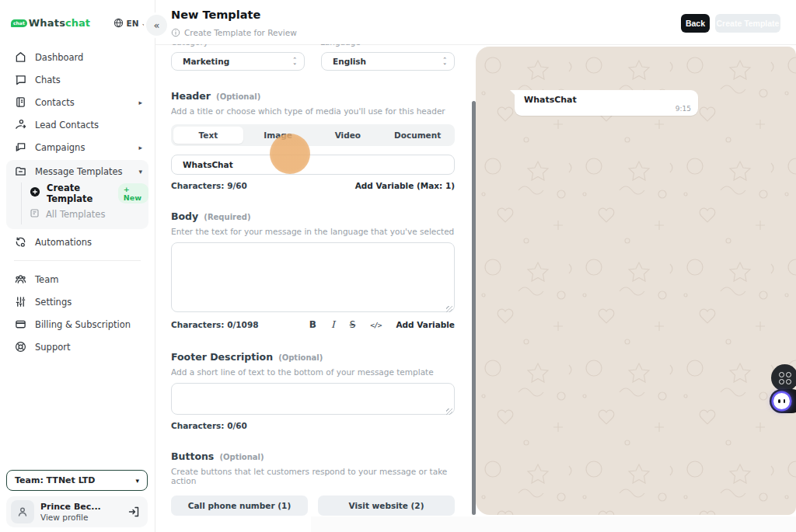  What do you see at coordinates (78, 242) in the screenshot?
I see `sidebar-item-automations: Automations` at bounding box center [78, 242].